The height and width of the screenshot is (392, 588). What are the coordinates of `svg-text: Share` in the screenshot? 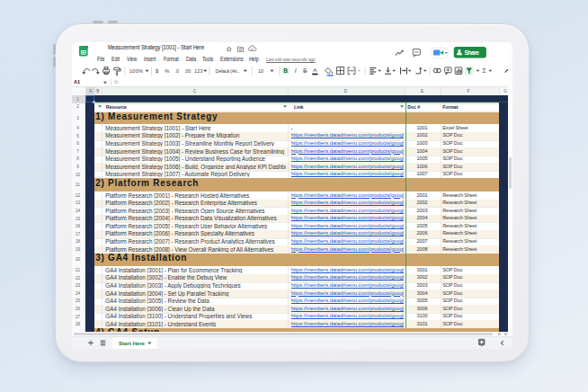 It's located at (473, 52).